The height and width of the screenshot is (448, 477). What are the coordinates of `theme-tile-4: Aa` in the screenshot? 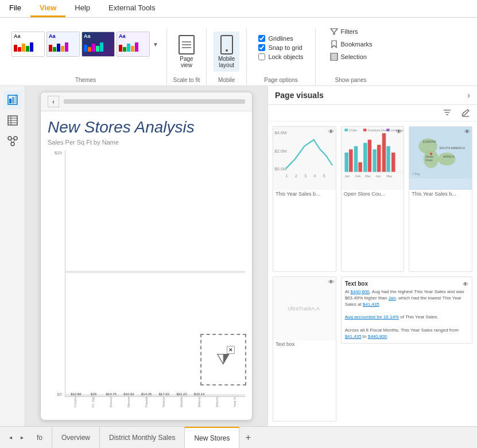 It's located at (133, 44).